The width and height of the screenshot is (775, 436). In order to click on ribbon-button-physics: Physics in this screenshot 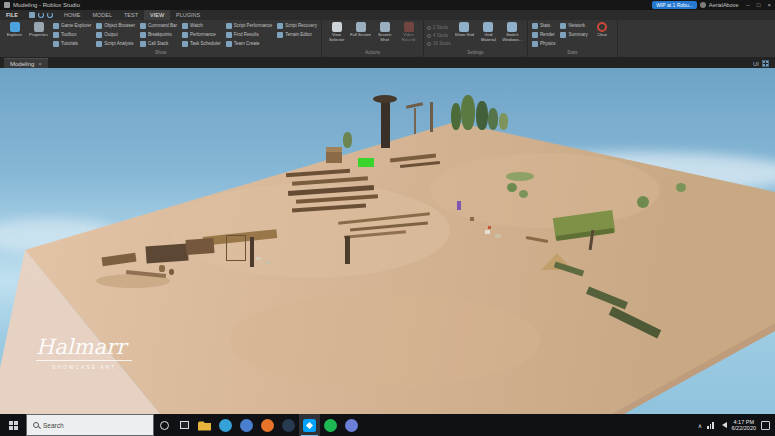, I will do `click(544, 44)`.